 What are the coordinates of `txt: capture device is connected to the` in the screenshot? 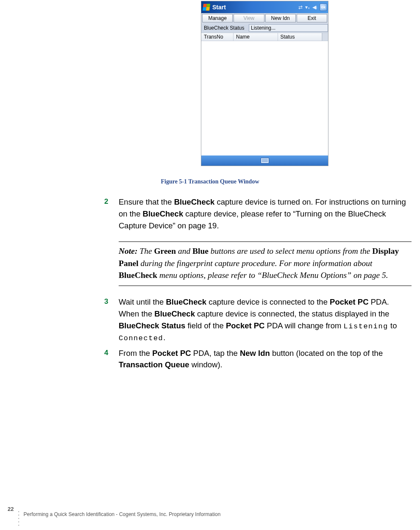 It's located at (268, 302).